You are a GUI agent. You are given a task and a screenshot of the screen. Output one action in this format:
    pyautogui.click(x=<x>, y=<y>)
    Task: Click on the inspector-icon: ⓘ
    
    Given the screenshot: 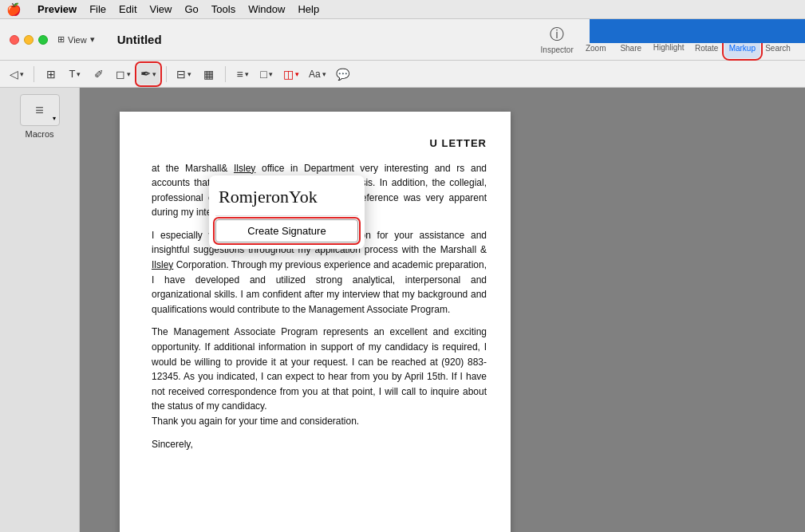 What is the action you would take?
    pyautogui.click(x=557, y=34)
    